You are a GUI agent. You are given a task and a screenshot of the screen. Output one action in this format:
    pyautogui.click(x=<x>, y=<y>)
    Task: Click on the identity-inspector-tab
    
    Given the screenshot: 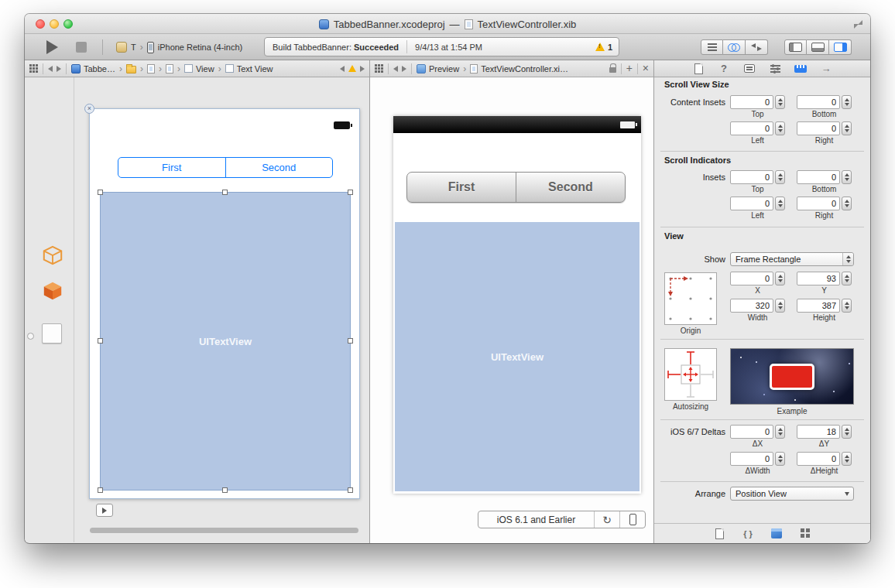 What is the action you would take?
    pyautogui.click(x=749, y=69)
    